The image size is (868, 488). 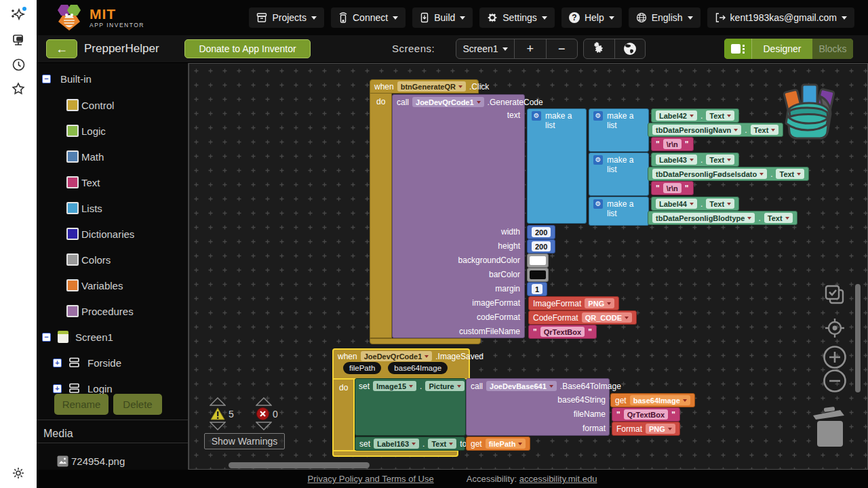 I want to click on component-dropdown: tbDataPersonligFødselsdato, so click(x=709, y=174).